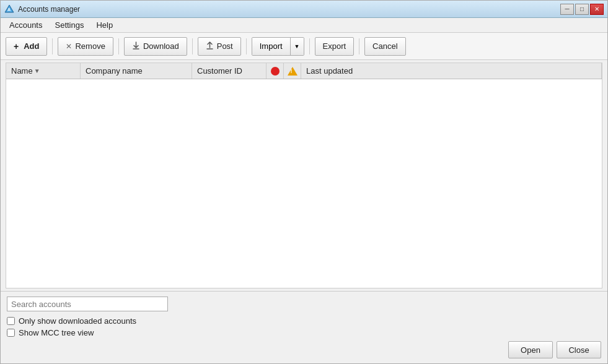 The image size is (608, 364). I want to click on close-button: Close, so click(579, 350).